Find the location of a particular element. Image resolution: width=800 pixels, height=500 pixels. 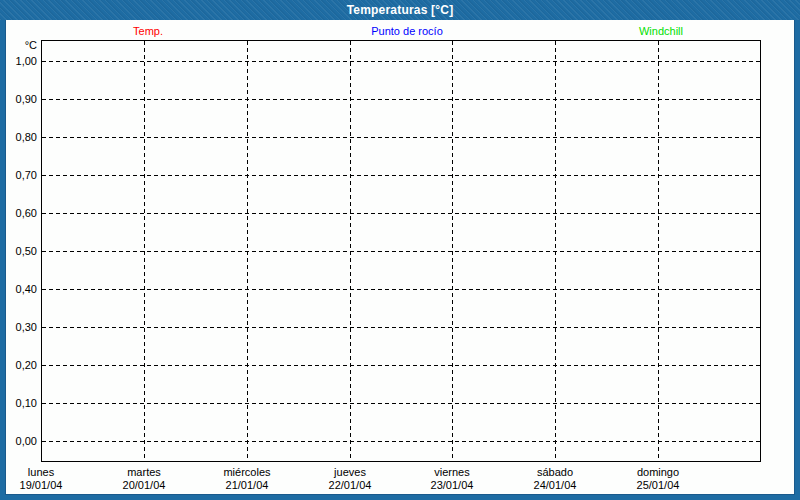

chart-title: Temperaturas [°C] is located at coordinates (400, 10).